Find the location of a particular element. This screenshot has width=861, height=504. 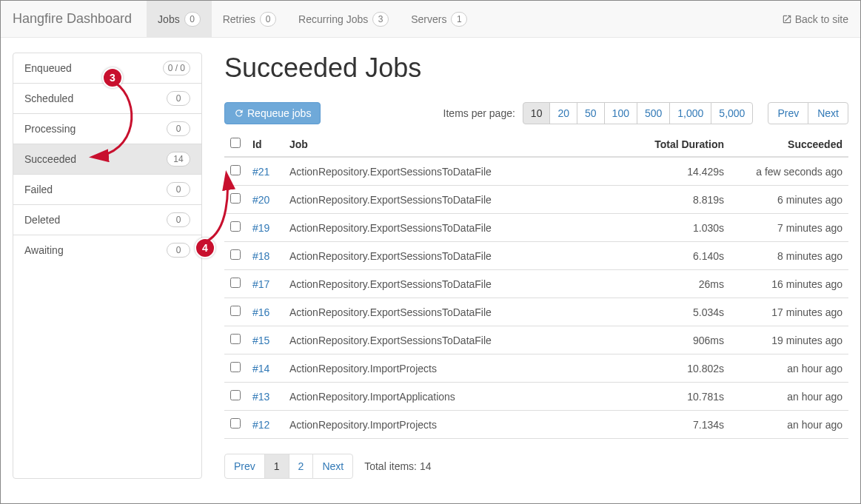

job-id-link: #16 is located at coordinates (261, 312).